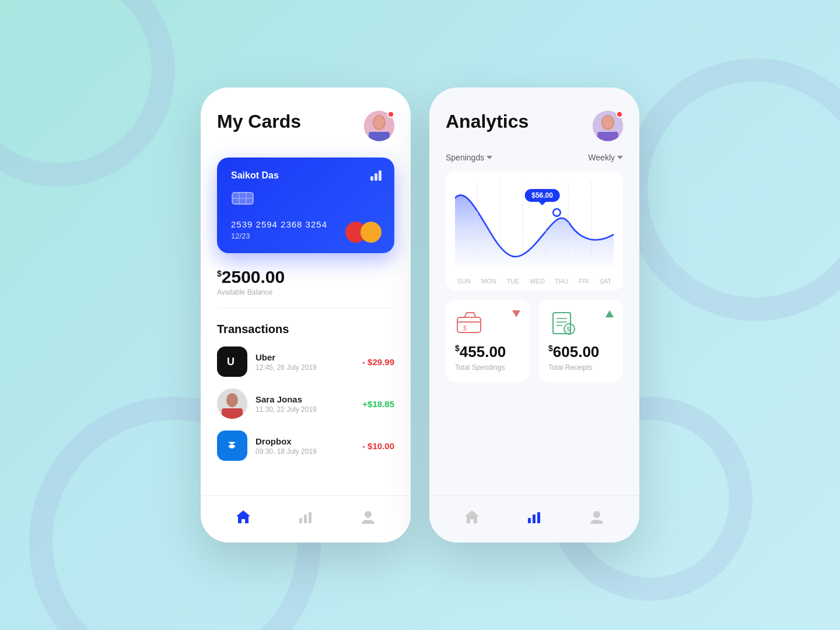 The height and width of the screenshot is (630, 840). What do you see at coordinates (306, 126) in the screenshot?
I see `phone1-header: My Cards` at bounding box center [306, 126].